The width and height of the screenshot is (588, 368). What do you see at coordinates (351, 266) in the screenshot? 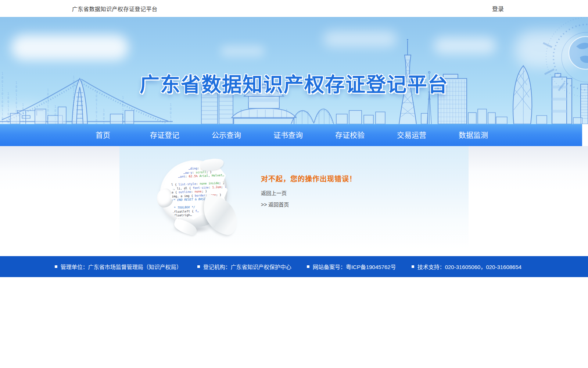
I see `footer-item-2: 网站备案号：粤ICP备19045762号` at bounding box center [351, 266].